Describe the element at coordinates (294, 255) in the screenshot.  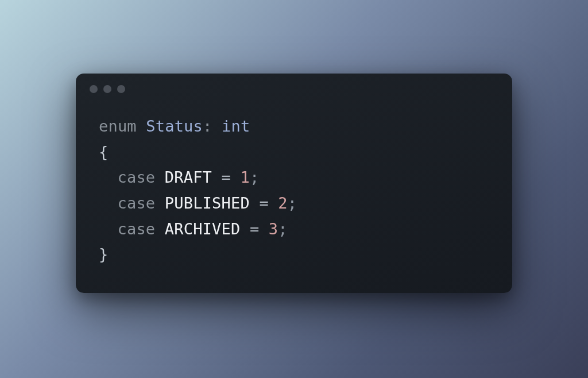
I see `close-brace-line: }` at that location.